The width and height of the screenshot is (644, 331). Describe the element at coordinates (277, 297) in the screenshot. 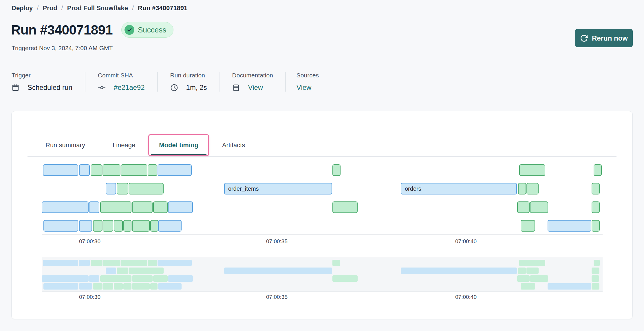

I see `overview-axis-tick-07-00-35: 07:00:35` at that location.